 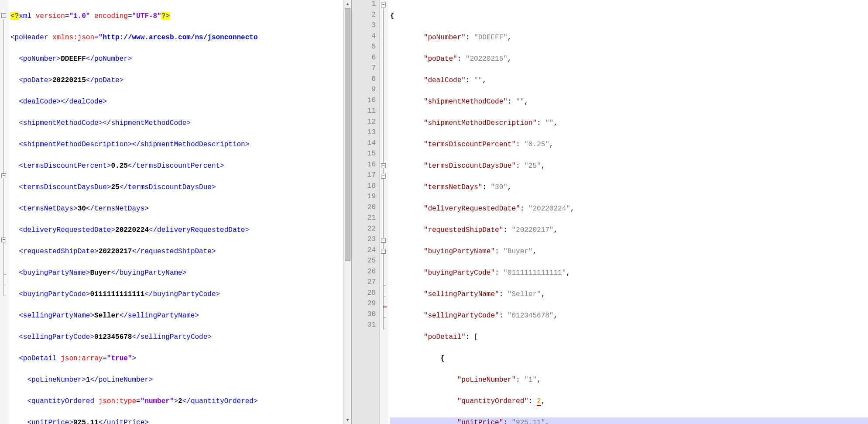 What do you see at coordinates (4, 212) in the screenshot?
I see `xml-fold-gutter: − − −` at bounding box center [4, 212].